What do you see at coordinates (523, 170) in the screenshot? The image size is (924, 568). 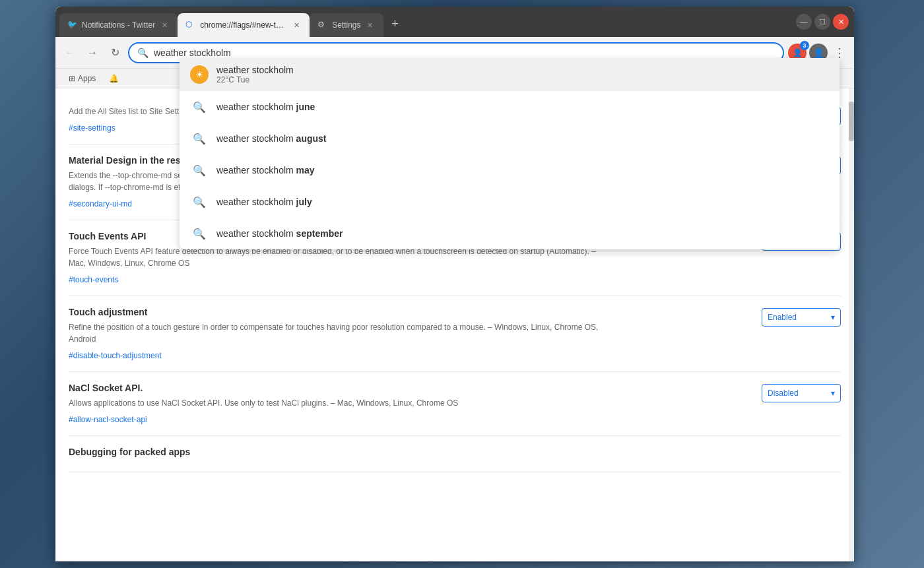 I see `autocomplete-text-may: weather stockholm may` at bounding box center [523, 170].